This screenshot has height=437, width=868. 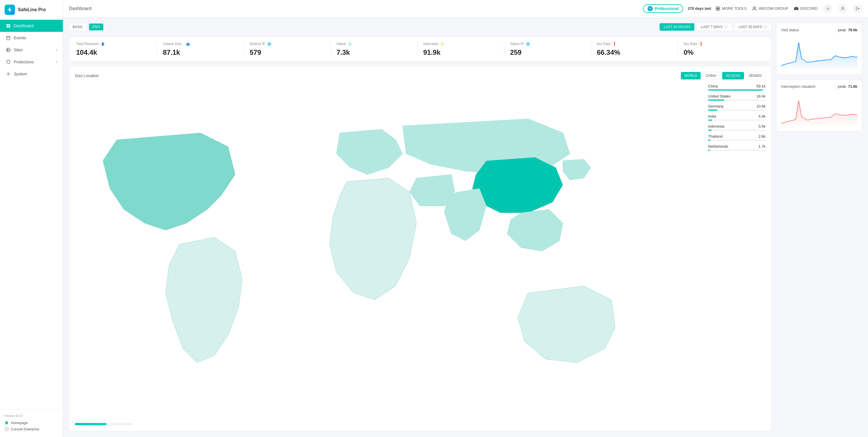 I want to click on basic-tab: BASIC, so click(x=78, y=27).